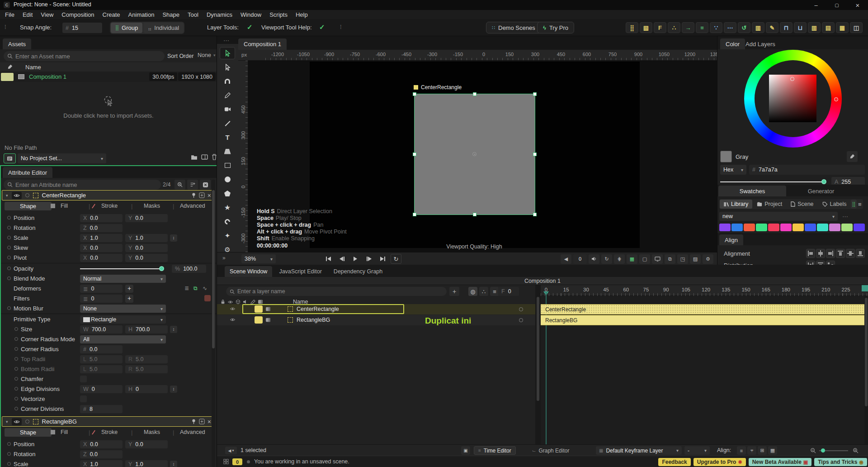 The width and height of the screenshot is (868, 467). What do you see at coordinates (174, 238) in the screenshot?
I see `scale-link-icon: ↕` at bounding box center [174, 238].